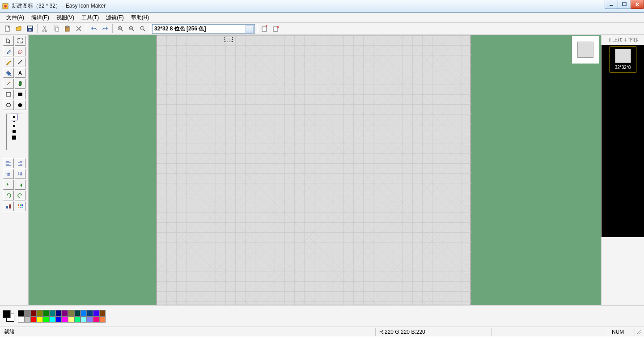 The height and width of the screenshot is (340, 644). Describe the element at coordinates (45, 29) in the screenshot. I see `cut-button` at that location.